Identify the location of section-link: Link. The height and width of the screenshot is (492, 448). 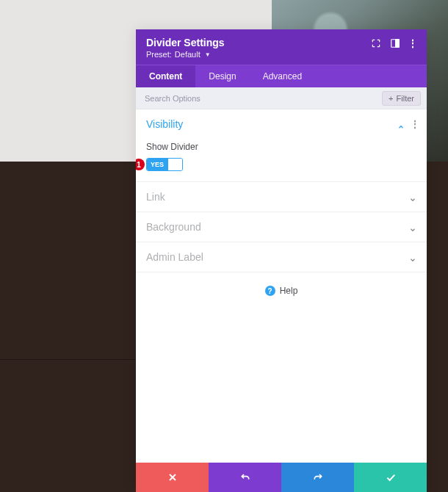
(281, 197).